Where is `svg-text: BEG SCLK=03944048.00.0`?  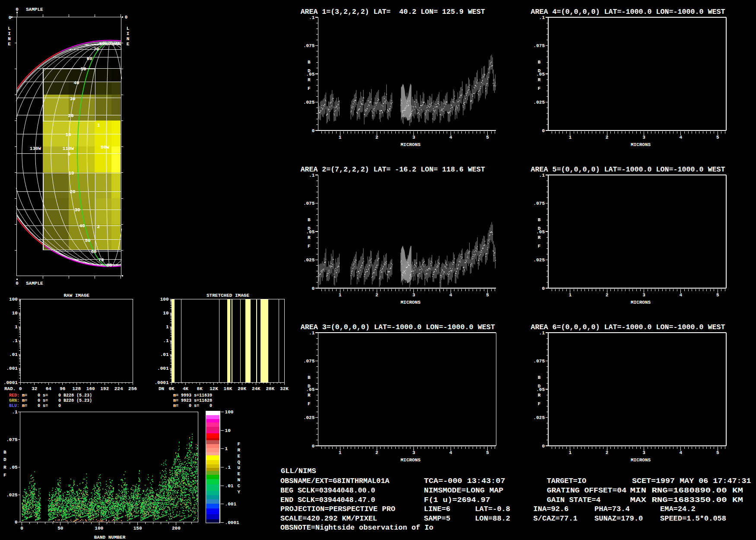 svg-text: BEG SCLK=03944048.00.0 is located at coordinates (327, 491).